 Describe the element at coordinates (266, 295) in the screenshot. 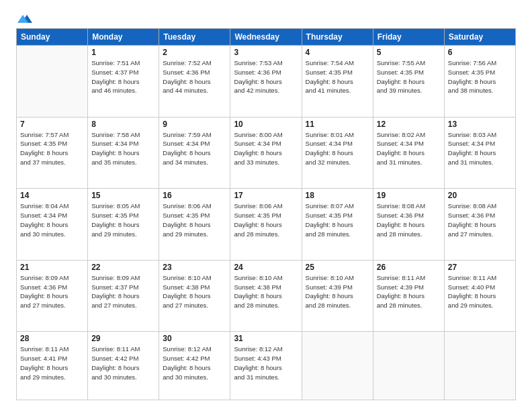

I see `calendar-cell: 24Sunrise: 8:10 AM Sunset: 4:38 PM Dayli…` at that location.